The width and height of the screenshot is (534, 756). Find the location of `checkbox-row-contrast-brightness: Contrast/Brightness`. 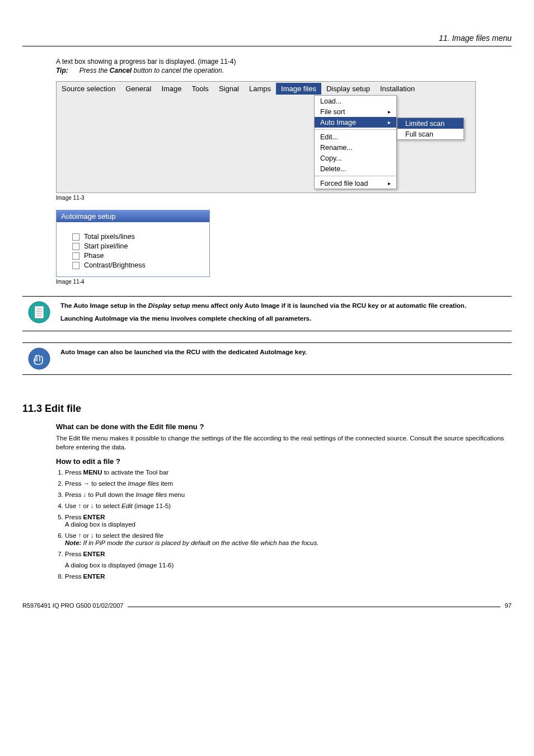

checkbox-row-contrast-brightness: Contrast/Brightness is located at coordinates (138, 265).